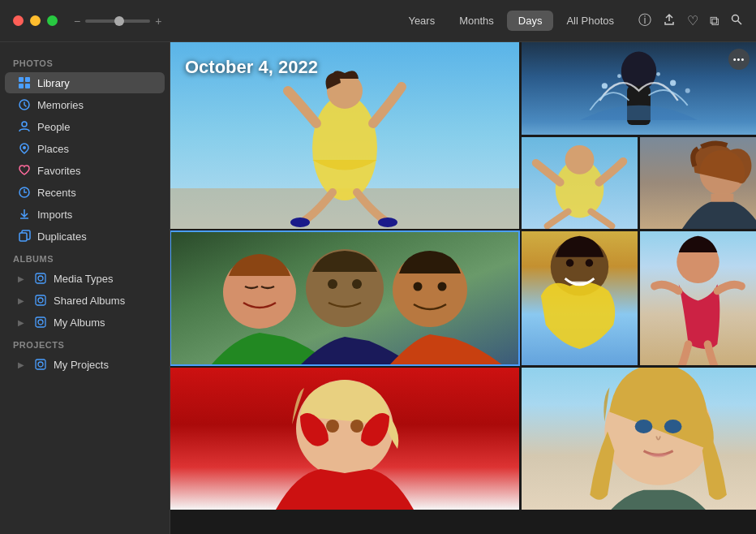  I want to click on share-icon, so click(669, 21).